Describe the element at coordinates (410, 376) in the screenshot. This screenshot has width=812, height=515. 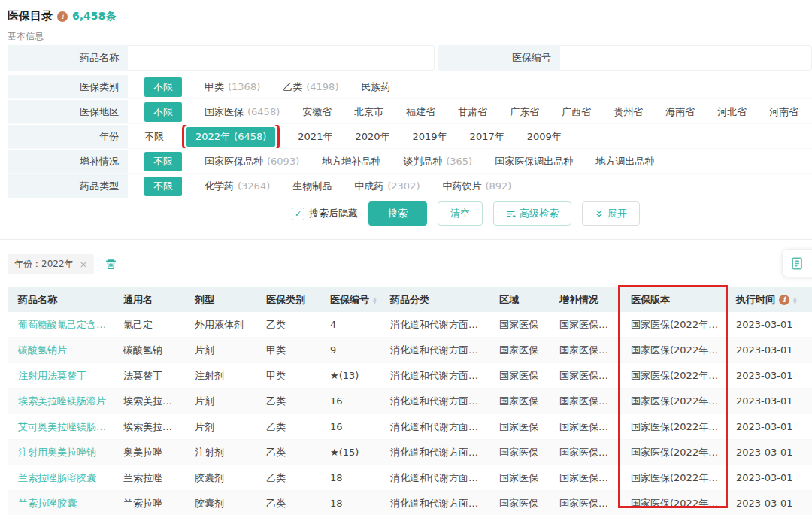
I see `table-row: 注射用法莫替丁 法莫替丁 注射剂 甲类 ★(13) 消化道和代谢方面的... 国…` at that location.